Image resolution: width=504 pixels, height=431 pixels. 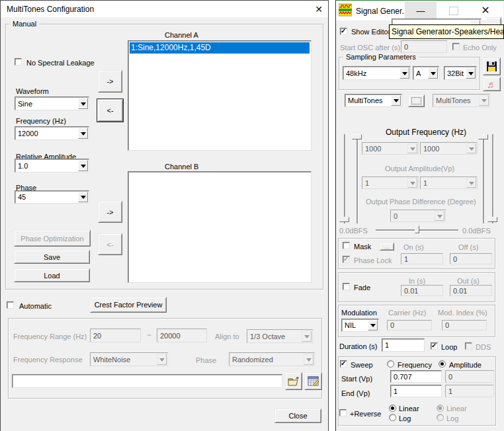 What do you see at coordinates (110, 81) in the screenshot?
I see `add-to-channel-a-button: ->` at bounding box center [110, 81].